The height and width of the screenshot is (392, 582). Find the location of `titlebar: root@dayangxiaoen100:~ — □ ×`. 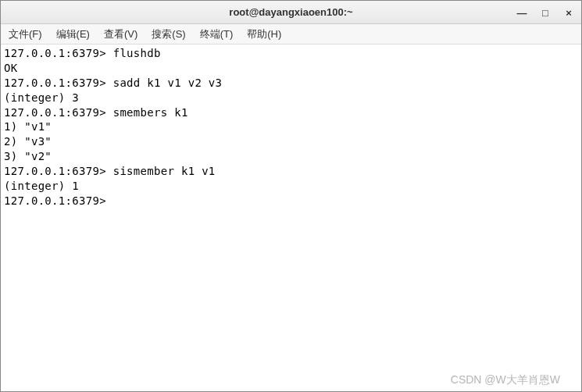

titlebar: root@dayangxiaoen100:~ — □ × is located at coordinates (291, 12).